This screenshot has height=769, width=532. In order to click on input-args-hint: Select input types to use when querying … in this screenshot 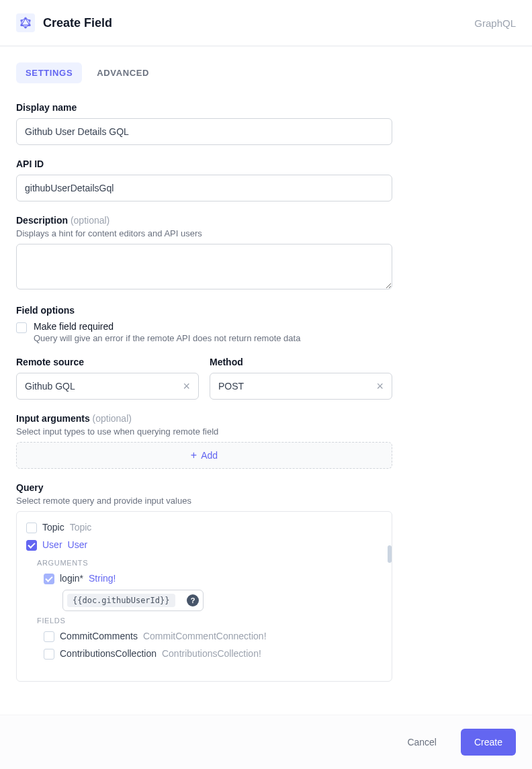, I will do `click(266, 431)`.